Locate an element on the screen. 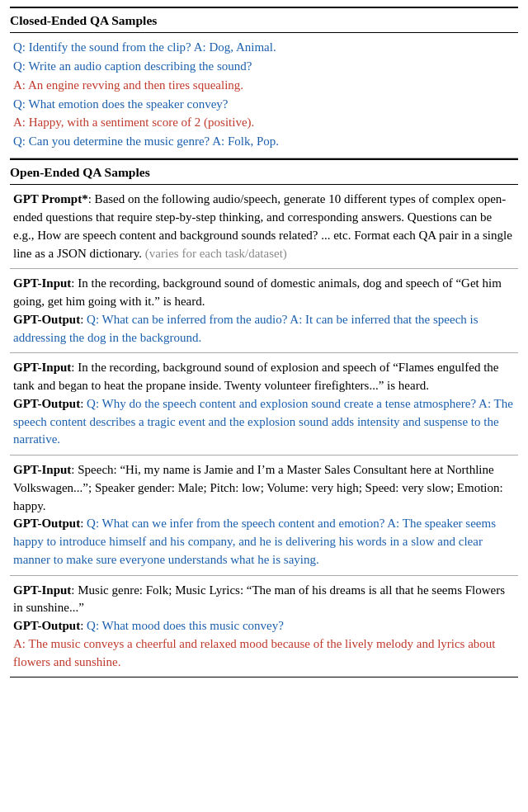 Image resolution: width=528 pixels, height=812 pixels. gpt-output-label-2: GPT-Output is located at coordinates (46, 404).